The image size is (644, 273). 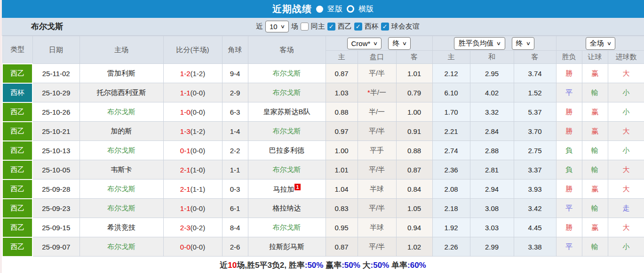 I want to click on away-team-cell: 格拉纳达, so click(x=287, y=209).